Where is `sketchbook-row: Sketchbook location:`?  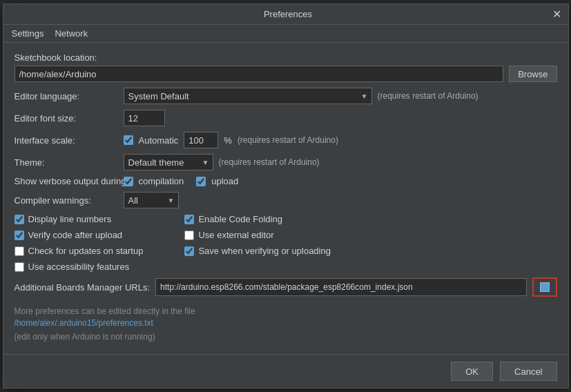 sketchbook-row: Sketchbook location: is located at coordinates (286, 58).